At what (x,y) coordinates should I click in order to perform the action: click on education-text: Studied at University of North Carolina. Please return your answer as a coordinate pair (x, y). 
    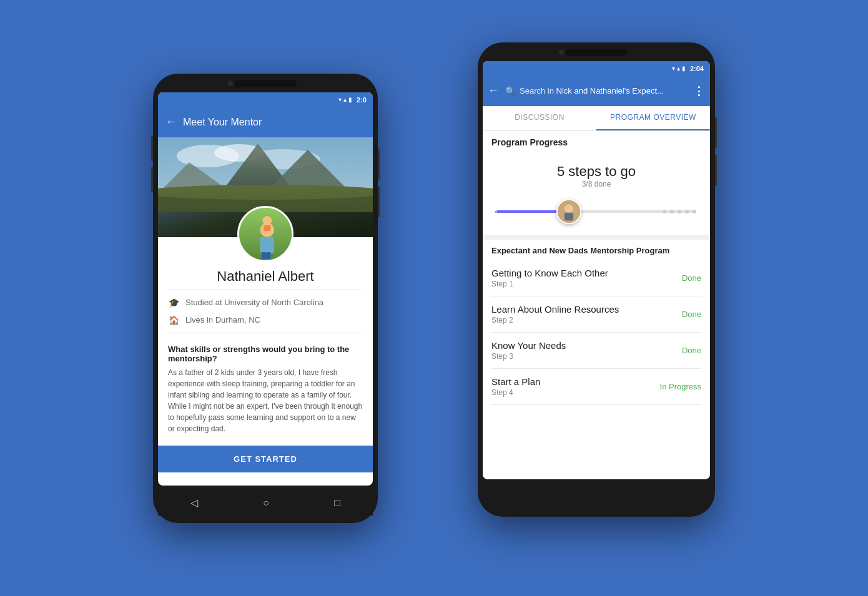
    Looking at the image, I should click on (255, 302).